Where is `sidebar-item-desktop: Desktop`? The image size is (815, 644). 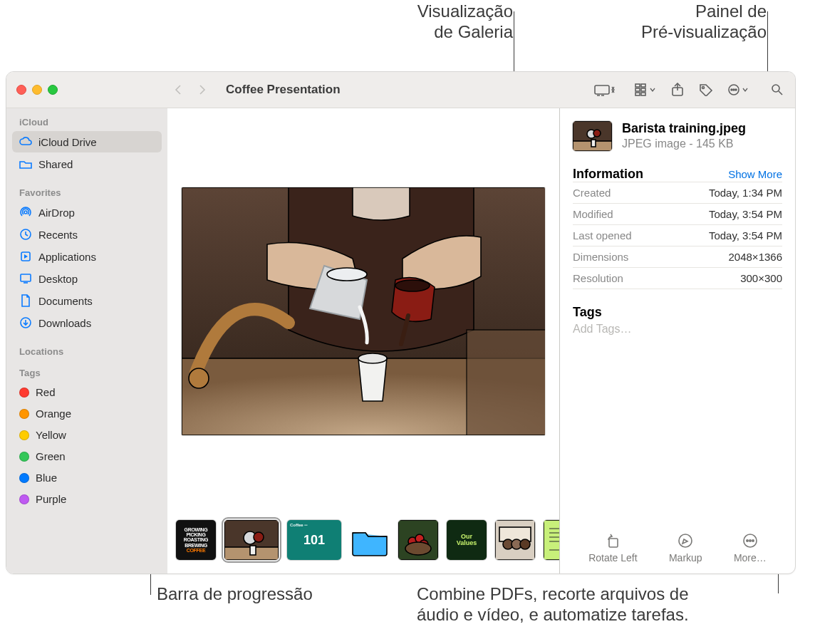
sidebar-item-desktop: Desktop is located at coordinates (87, 279).